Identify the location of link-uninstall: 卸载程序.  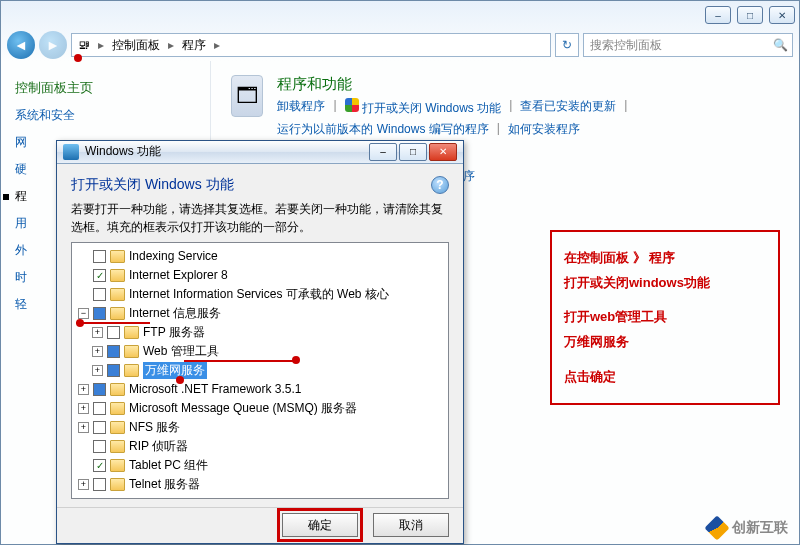
(301, 108).